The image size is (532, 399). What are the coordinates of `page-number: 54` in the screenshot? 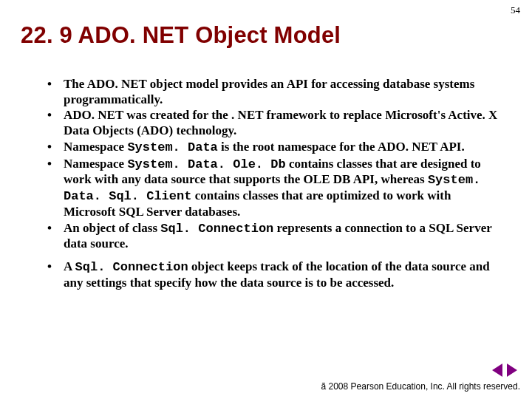 It's located at (516, 10).